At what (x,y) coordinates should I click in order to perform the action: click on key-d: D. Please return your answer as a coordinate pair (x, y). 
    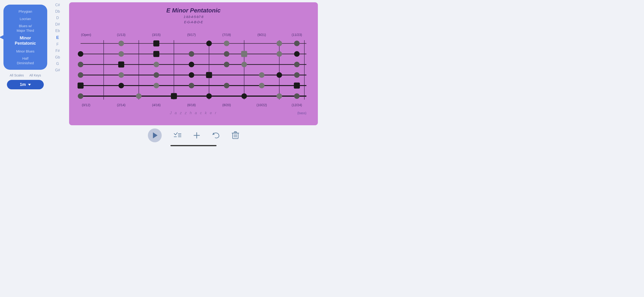
    Looking at the image, I should click on (58, 18).